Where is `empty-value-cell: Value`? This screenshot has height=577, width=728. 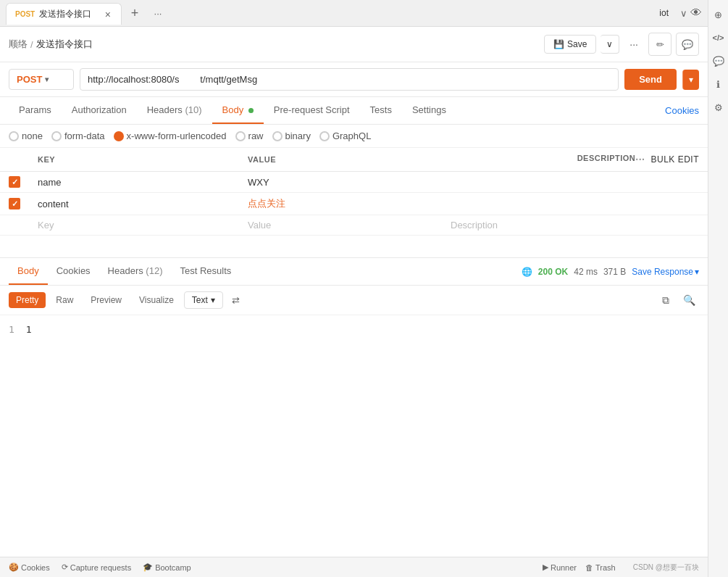
empty-value-cell: Value is located at coordinates (340, 225).